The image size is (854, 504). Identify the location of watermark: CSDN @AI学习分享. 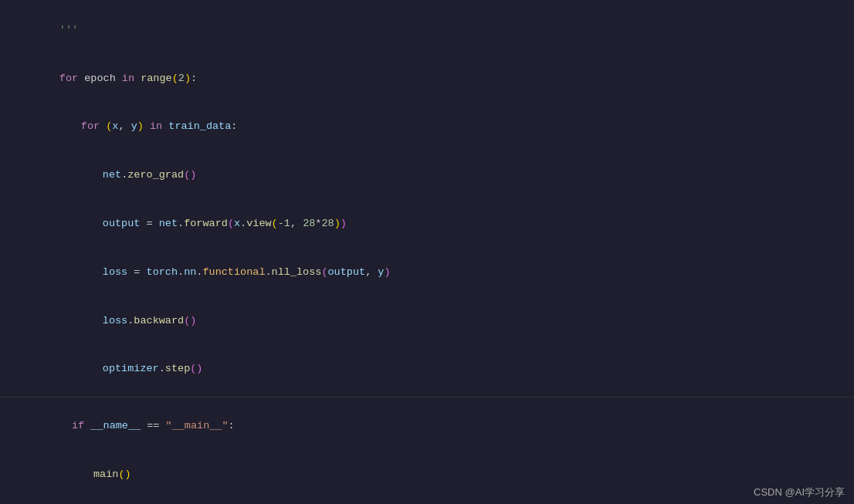
(799, 492).